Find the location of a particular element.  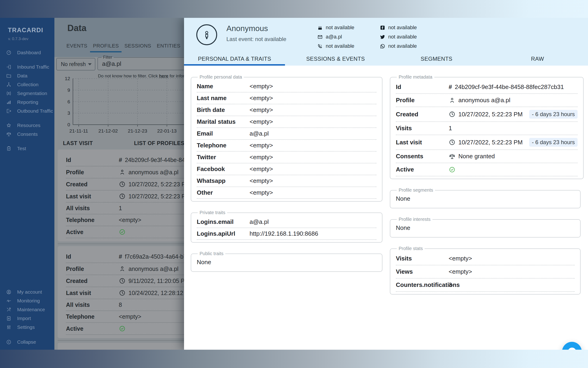

sidebar-item-outbound-traffic: Outbound Traffic is located at coordinates (27, 111).